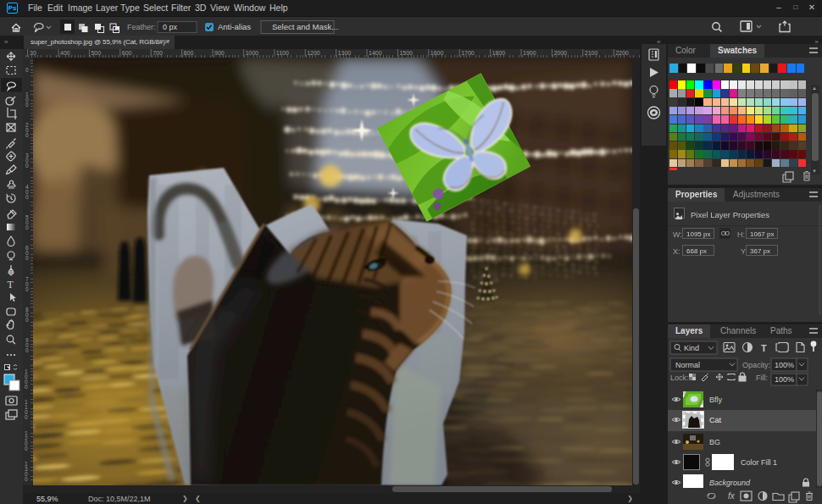 This screenshot has width=822, height=504. I want to click on svg-text: Kind, so click(691, 348).